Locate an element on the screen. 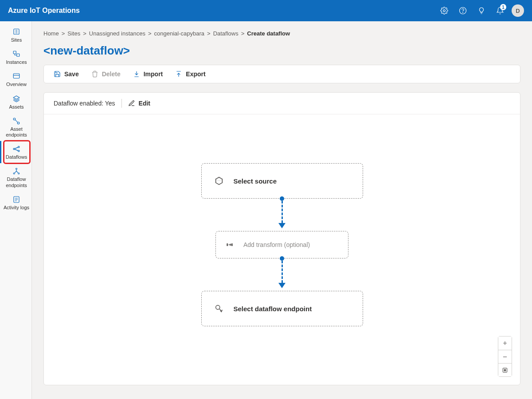 The width and height of the screenshot is (532, 399). source-node: Select source is located at coordinates (282, 181).